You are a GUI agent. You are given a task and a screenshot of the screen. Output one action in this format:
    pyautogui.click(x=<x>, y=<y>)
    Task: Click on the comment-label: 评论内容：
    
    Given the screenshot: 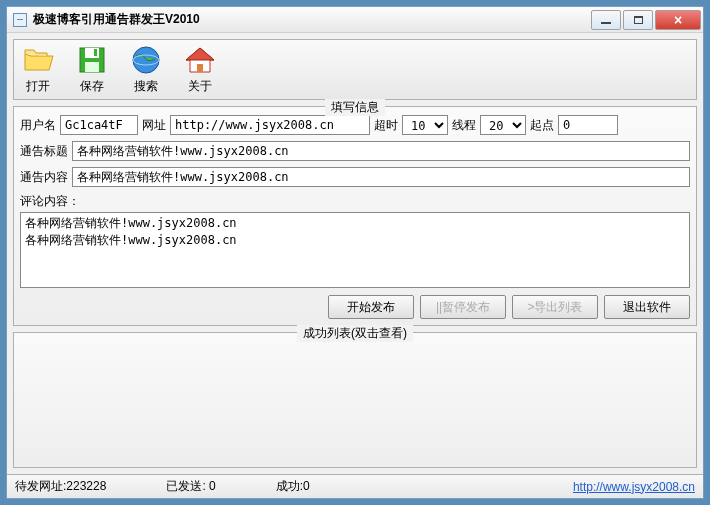 What is the action you would take?
    pyautogui.click(x=50, y=202)
    